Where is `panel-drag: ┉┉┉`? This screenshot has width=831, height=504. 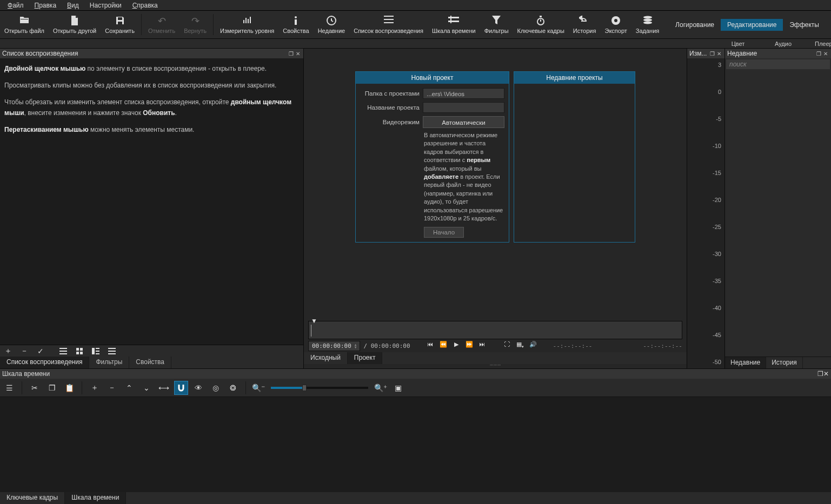 panel-drag: ┉┉┉ is located at coordinates (495, 366).